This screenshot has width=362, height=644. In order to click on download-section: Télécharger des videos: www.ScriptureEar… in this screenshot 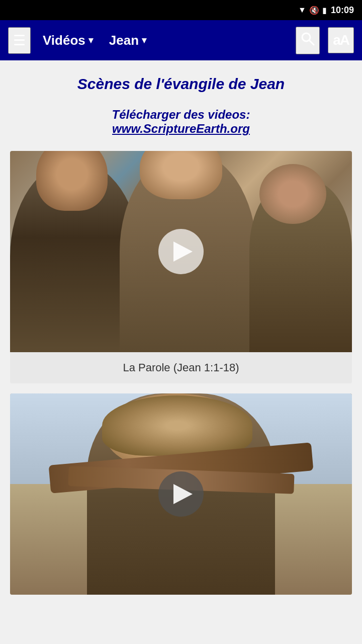, I will do `click(181, 122)`.